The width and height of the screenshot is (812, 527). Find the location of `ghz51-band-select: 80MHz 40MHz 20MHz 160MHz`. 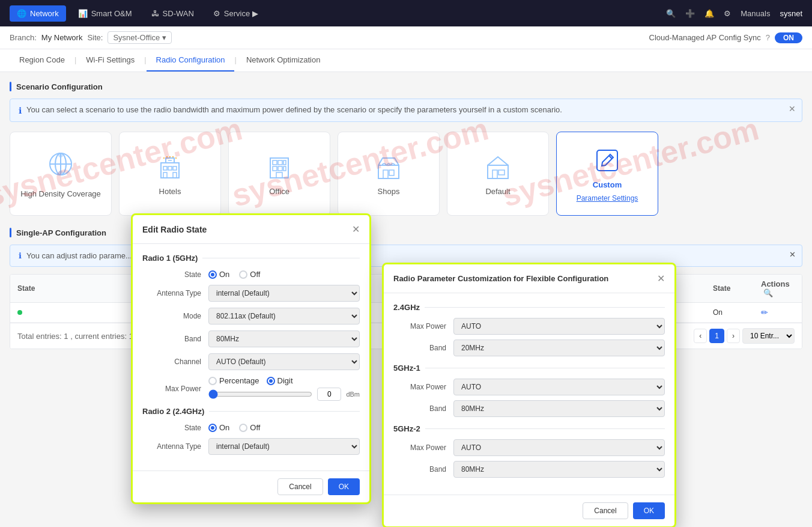

ghz51-band-select: 80MHz 40MHz 20MHz 160MHz is located at coordinates (559, 409).